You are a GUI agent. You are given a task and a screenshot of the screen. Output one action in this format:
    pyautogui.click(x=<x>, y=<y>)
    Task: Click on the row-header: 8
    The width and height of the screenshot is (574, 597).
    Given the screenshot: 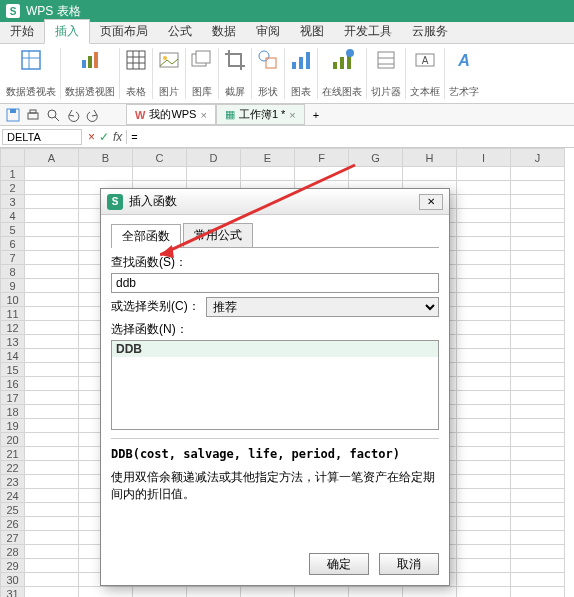 What is the action you would take?
    pyautogui.click(x=13, y=272)
    